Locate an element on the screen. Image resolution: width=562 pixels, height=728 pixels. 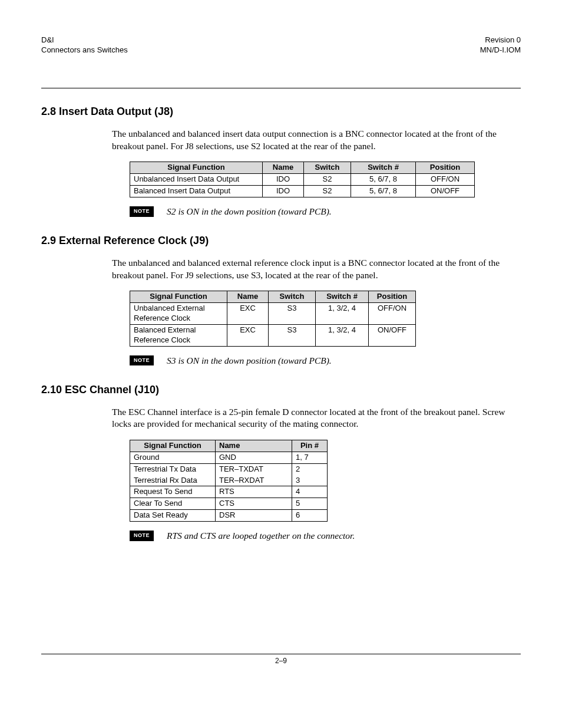
table-cell: RTS is located at coordinates (254, 492).